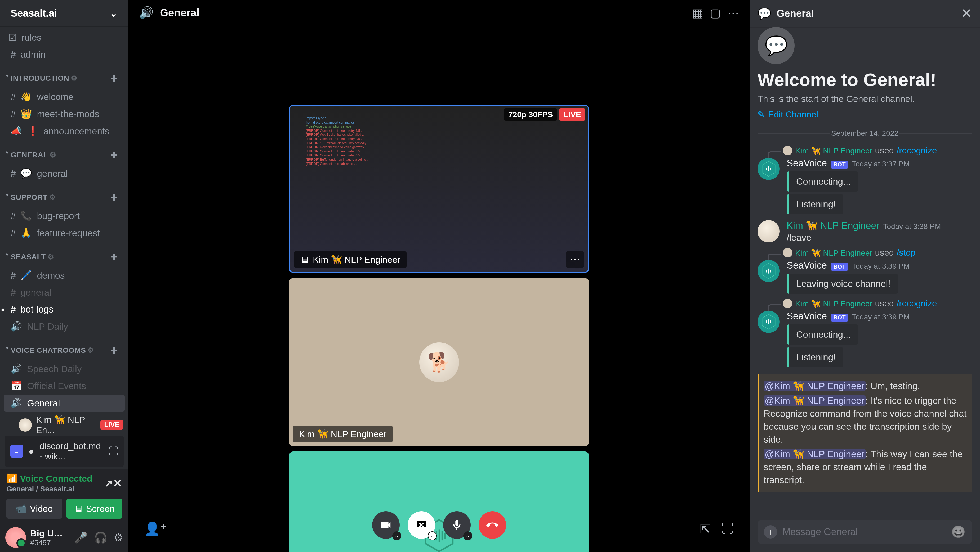 The width and height of the screenshot is (980, 552). I want to click on mini-avatar, so click(788, 252).